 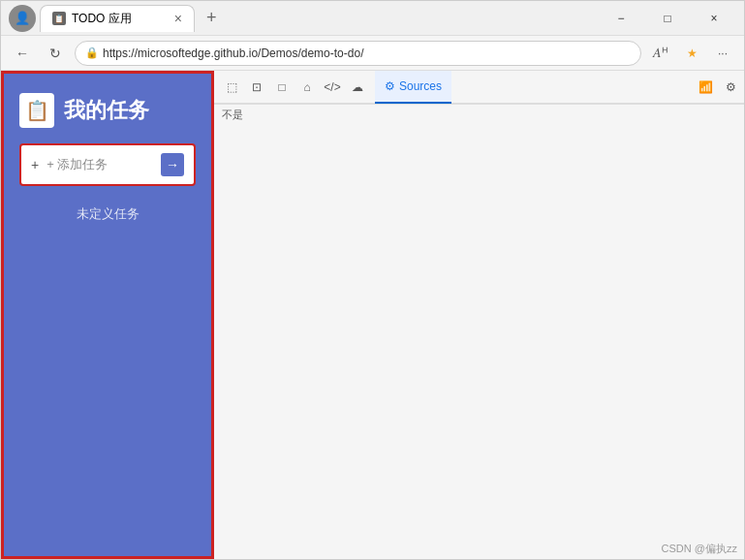 I want to click on devtools-wifi-icon: 📶, so click(x=705, y=87).